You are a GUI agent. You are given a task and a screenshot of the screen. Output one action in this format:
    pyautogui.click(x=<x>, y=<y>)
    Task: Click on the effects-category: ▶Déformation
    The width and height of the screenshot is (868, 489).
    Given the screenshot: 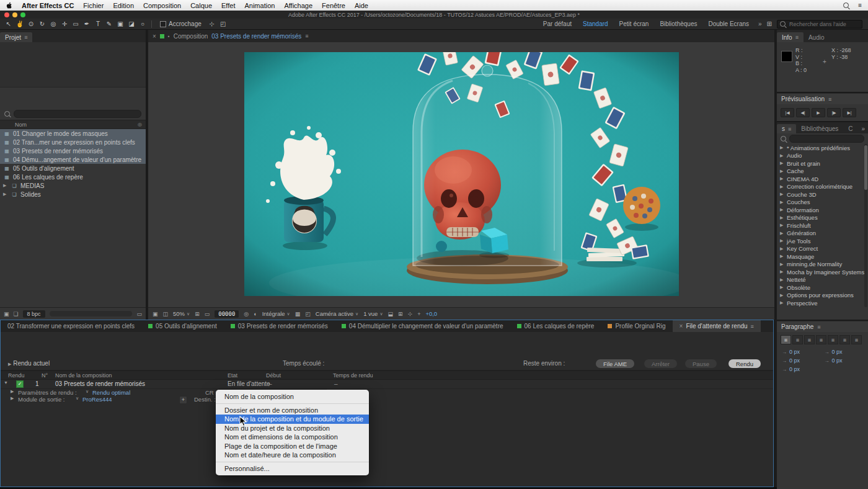 What is the action you would take?
    pyautogui.click(x=822, y=210)
    